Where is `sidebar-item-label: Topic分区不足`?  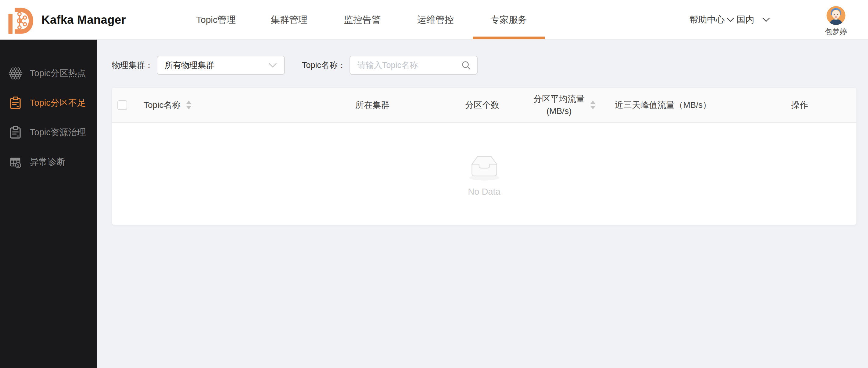 sidebar-item-label: Topic分区不足 is located at coordinates (58, 103).